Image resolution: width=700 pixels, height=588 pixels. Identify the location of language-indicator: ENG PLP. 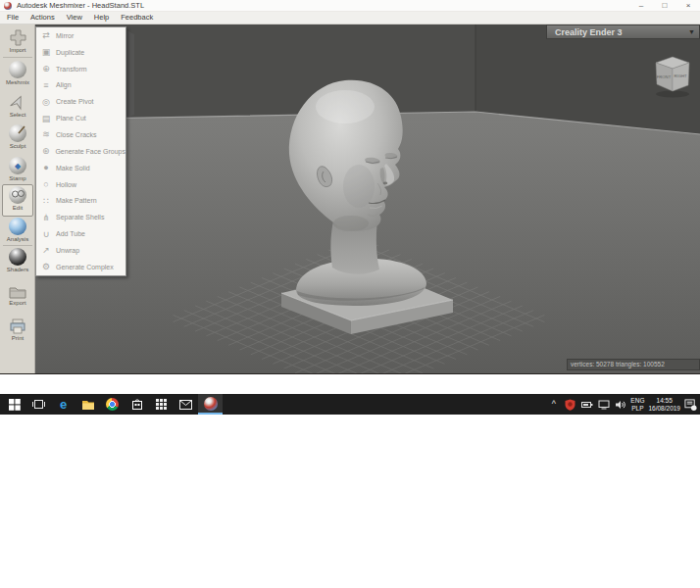
(637, 404).